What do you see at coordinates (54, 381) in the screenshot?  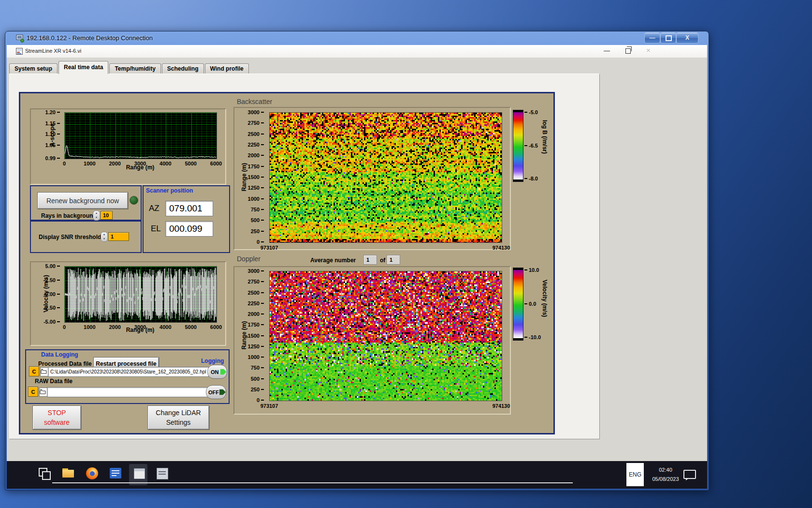 I see `raw-data-file-label: RAW Data file` at bounding box center [54, 381].